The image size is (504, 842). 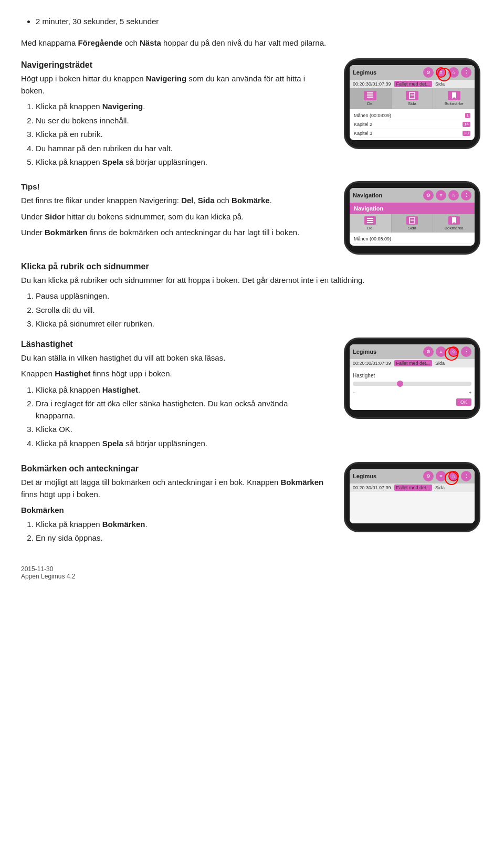 I want to click on bokmarken-desc1-end: finns högt upp i boken., so click(x=61, y=494).